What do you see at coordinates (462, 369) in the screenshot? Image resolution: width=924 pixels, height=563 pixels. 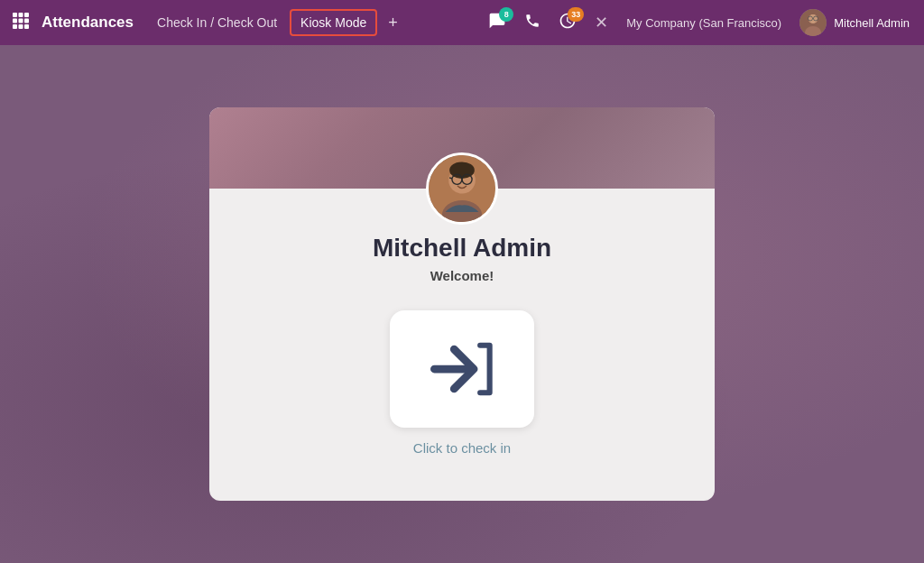 I see `checkin-arrow-icon` at bounding box center [462, 369].